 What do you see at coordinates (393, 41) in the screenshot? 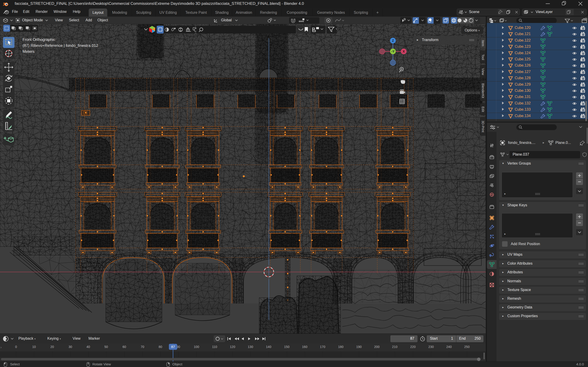
I see `svg-text: Z` at bounding box center [393, 41].